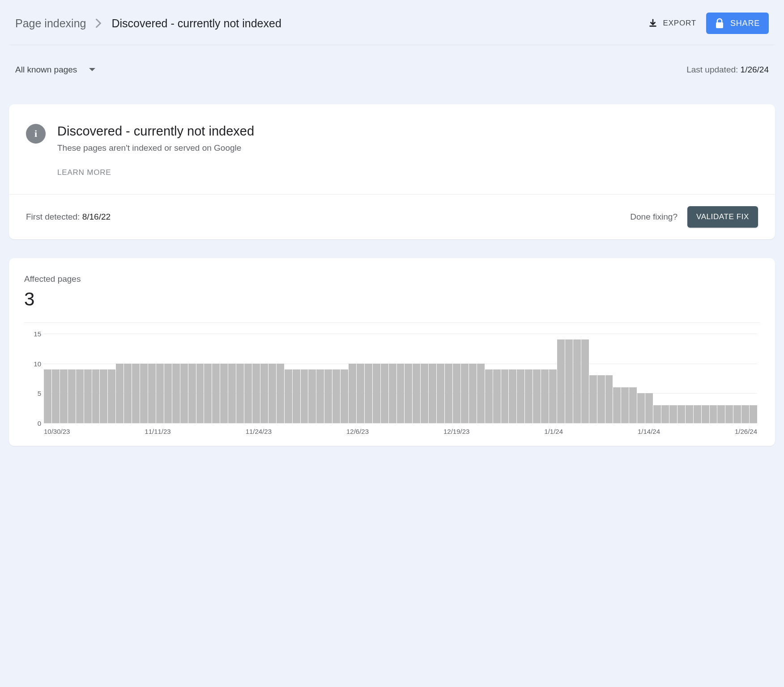 The height and width of the screenshot is (687, 784). I want to click on affected-pages-label: Affected pages, so click(392, 279).